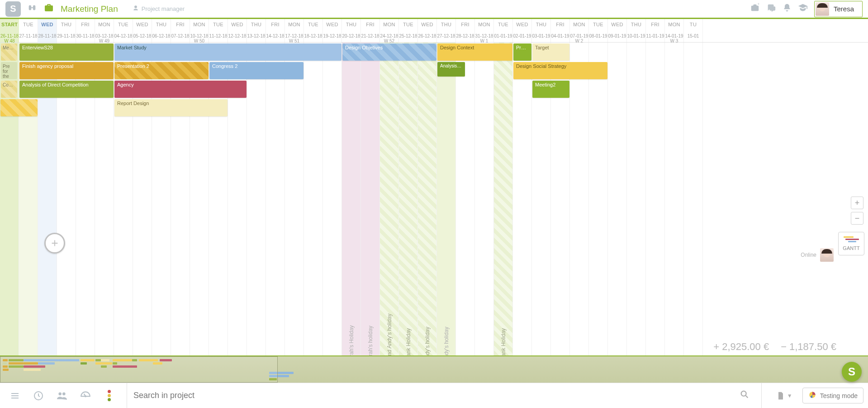  What do you see at coordinates (109, 396) in the screenshot?
I see `traffic-light-icon` at bounding box center [109, 396].